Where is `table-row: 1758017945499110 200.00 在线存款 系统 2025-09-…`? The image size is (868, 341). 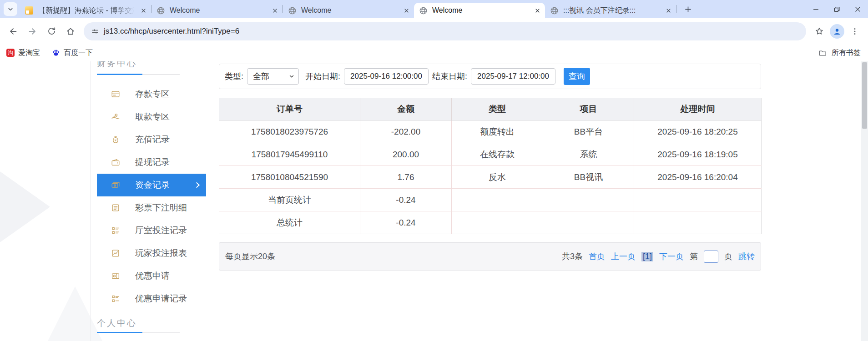
table-row: 1758017945499110 200.00 在线存款 系统 2025-09-… is located at coordinates (490, 155).